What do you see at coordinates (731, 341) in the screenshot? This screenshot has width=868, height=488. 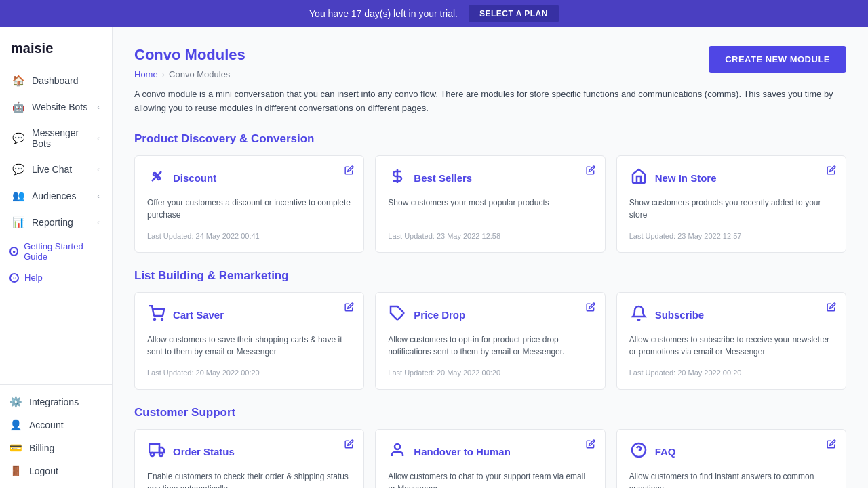 I see `card-subscribe: Subscribe Allow customers to subscribe t…` at bounding box center [731, 341].